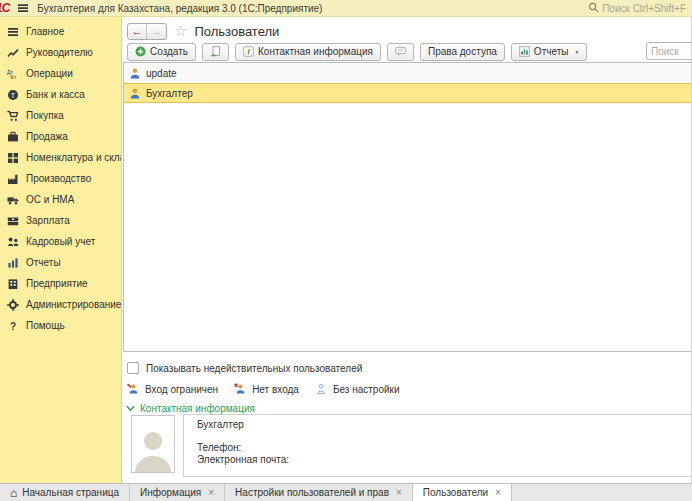 Image resolution: width=692 pixels, height=501 pixels. What do you see at coordinates (60, 178) in the screenshot?
I see `sidebar-item-proizvodstvo: Производство` at bounding box center [60, 178].